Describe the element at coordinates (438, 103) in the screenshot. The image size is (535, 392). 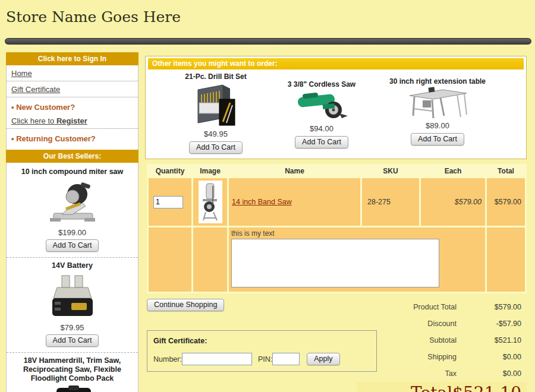
I see `extension-table-photo` at that location.